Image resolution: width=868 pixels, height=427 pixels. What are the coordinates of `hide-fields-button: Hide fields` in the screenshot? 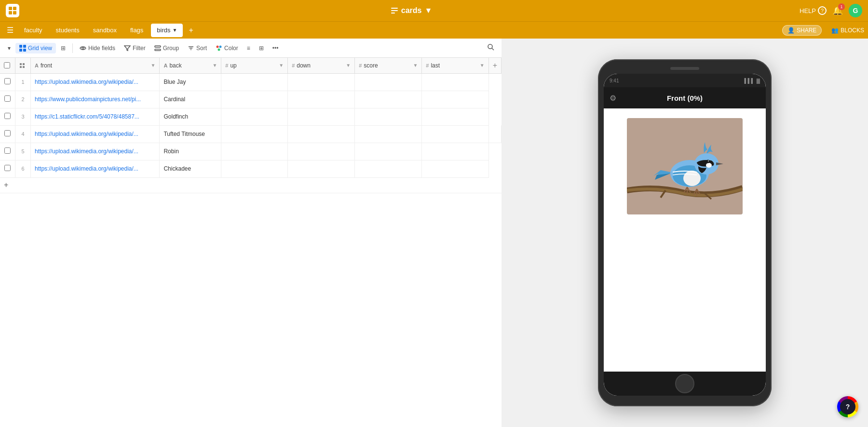 It's located at (97, 48).